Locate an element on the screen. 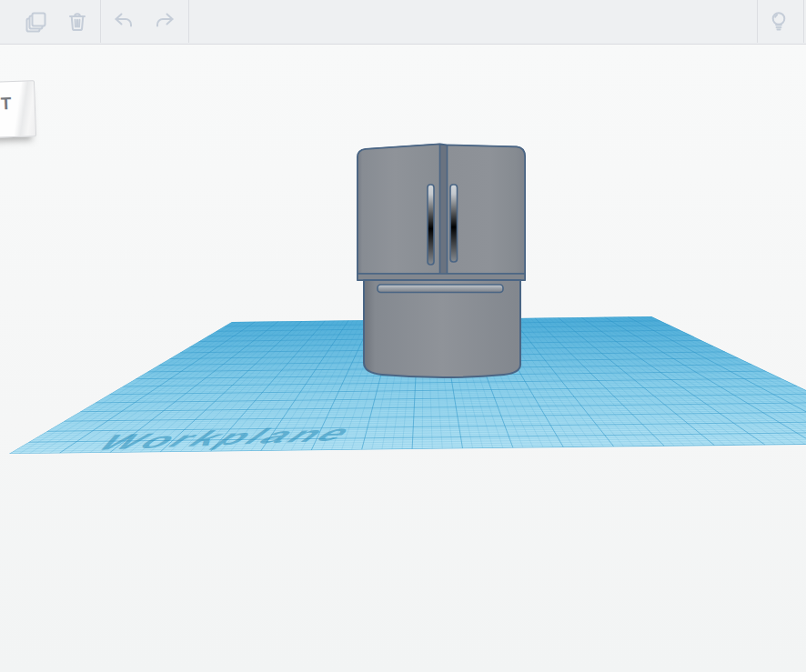  fridge-right-door-handle is located at coordinates (454, 224).